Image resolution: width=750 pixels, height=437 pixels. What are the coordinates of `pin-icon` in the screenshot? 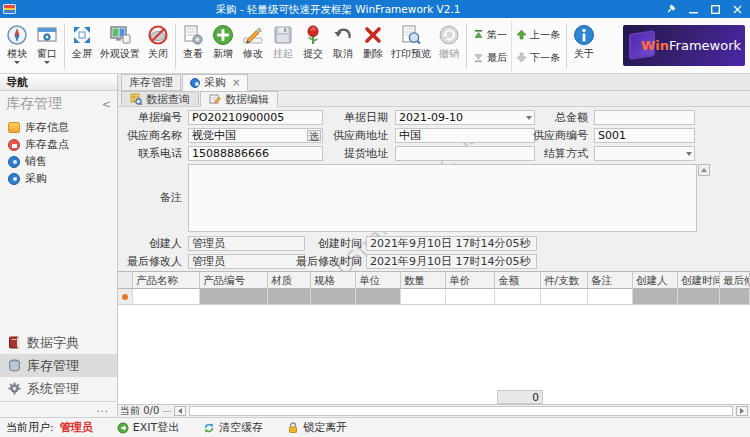 It's located at (671, 9).